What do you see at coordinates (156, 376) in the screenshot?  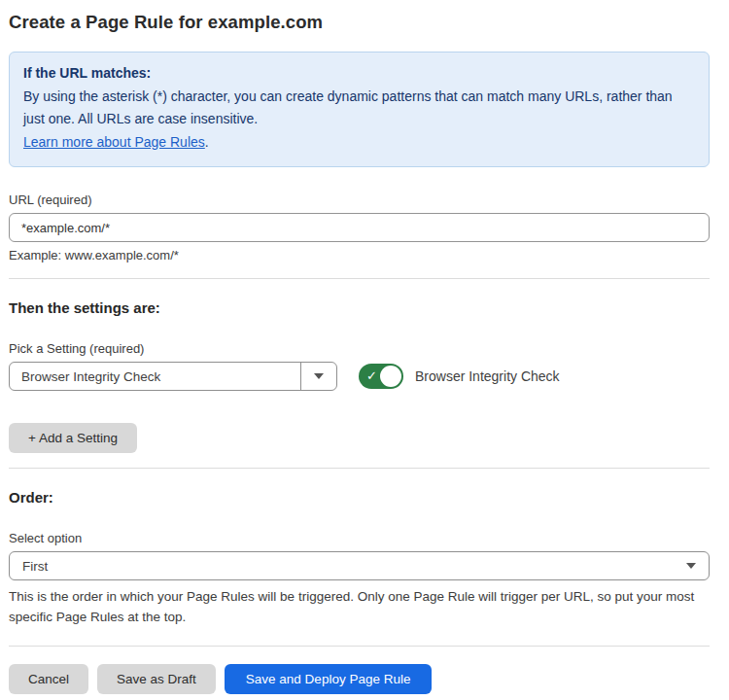 I see `setting-dropdown-value: Browser Integrity Check` at bounding box center [156, 376].